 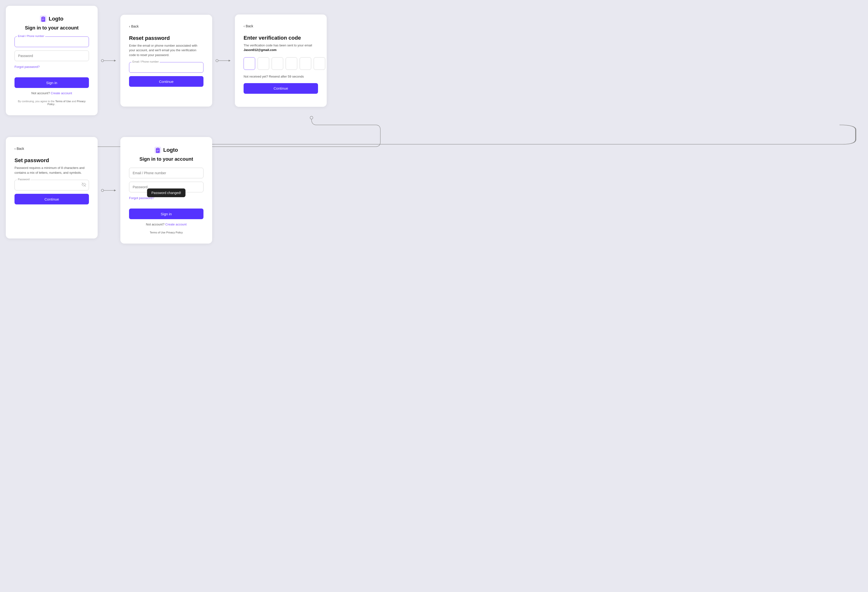 I want to click on logo-area: Logto, so click(x=52, y=19).